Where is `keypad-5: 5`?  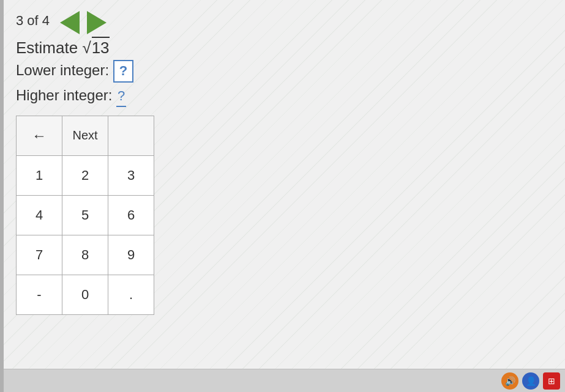 keypad-5: 5 is located at coordinates (86, 215).